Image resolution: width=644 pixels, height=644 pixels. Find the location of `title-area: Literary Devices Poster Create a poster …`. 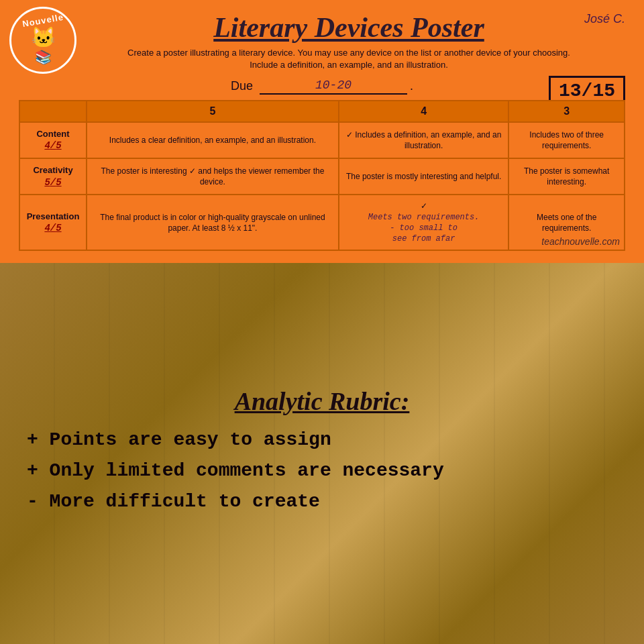

title-area: Literary Devices Poster Create a poster … is located at coordinates (322, 42).